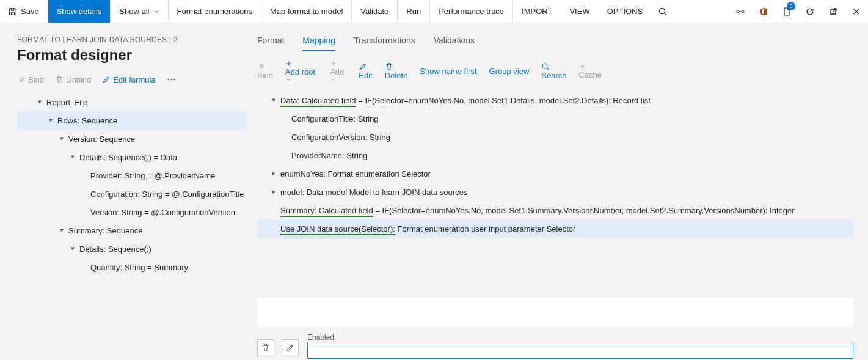 The image size is (868, 360). What do you see at coordinates (172, 79) in the screenshot?
I see `more-button` at bounding box center [172, 79].